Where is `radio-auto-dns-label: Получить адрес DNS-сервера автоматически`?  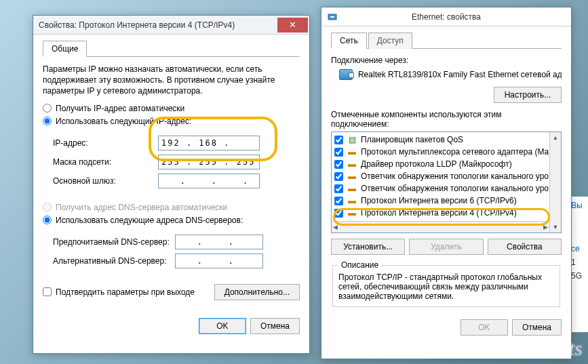
radio-auto-dns-label: Получить адрес DNS-сервера автоматически is located at coordinates (141, 207).